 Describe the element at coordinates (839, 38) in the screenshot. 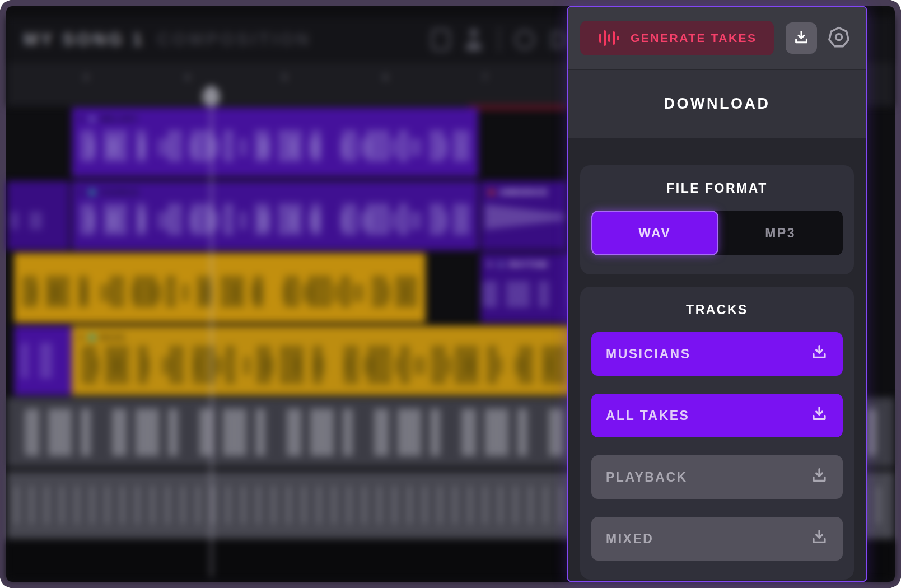

I see `gear-icon` at that location.